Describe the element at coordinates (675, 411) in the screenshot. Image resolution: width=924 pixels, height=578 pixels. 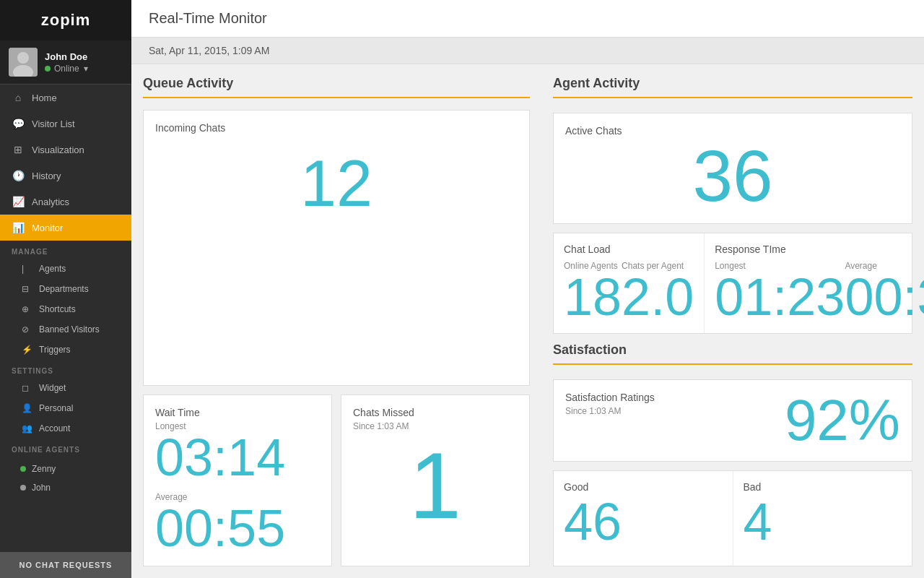
I see `satisfaction-since-label: Since 1:03 AM` at that location.